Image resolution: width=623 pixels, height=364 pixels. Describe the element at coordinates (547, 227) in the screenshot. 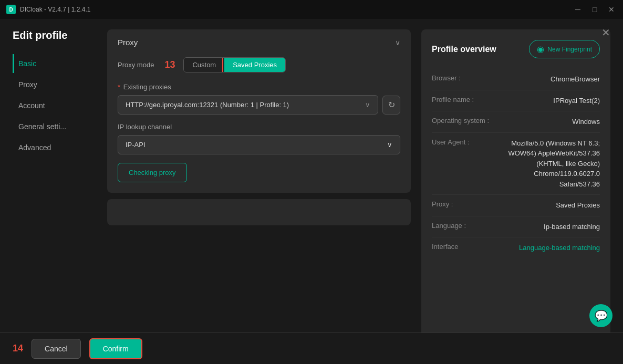

I see `language-value: Ip-based matching` at that location.